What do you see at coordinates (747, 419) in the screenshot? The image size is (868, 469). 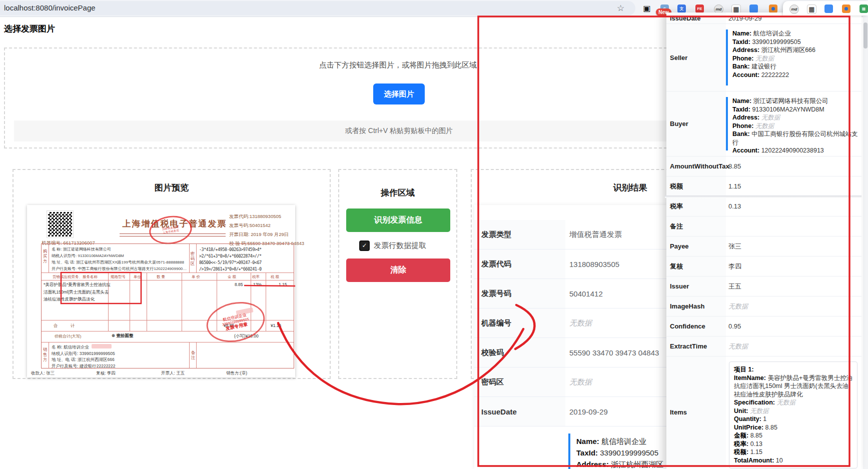 I see `kv-key: Quantity:` at bounding box center [747, 419].